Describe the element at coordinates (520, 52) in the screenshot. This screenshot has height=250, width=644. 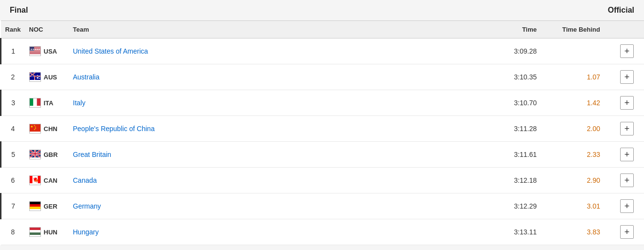
I see `time-value: 3:09.28` at that location.